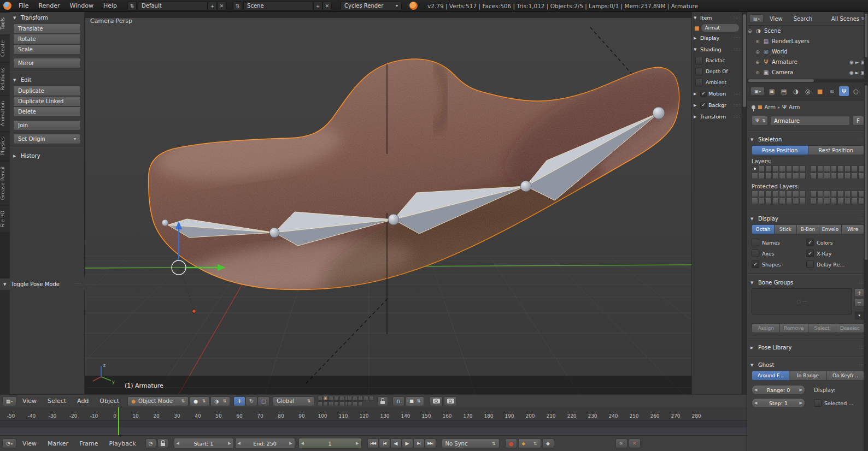 The width and height of the screenshot is (868, 451). What do you see at coordinates (717, 38) in the screenshot?
I see `display-panel-header: ▶Display ∷∷` at bounding box center [717, 38].